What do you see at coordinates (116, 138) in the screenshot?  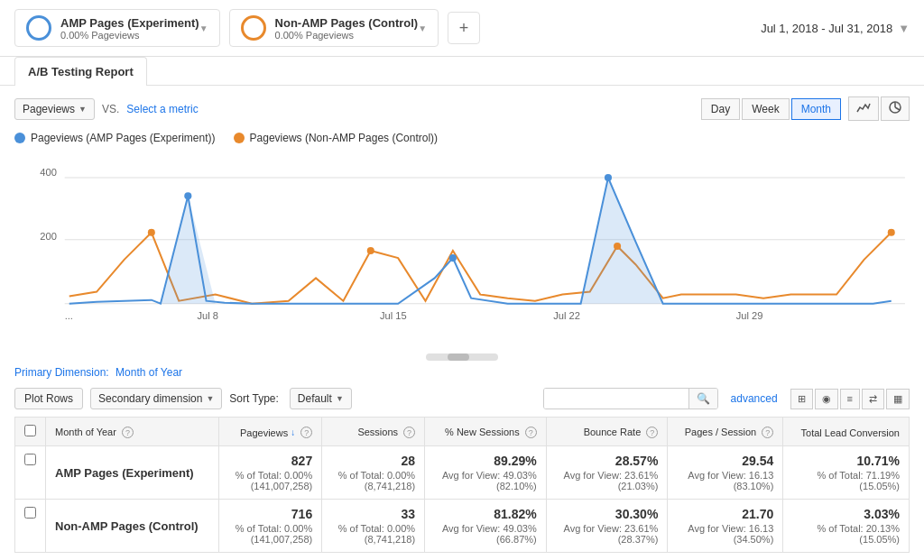 I see `legend-item-amp: Pageviews (AMP Pages (Experiment))` at bounding box center [116, 138].